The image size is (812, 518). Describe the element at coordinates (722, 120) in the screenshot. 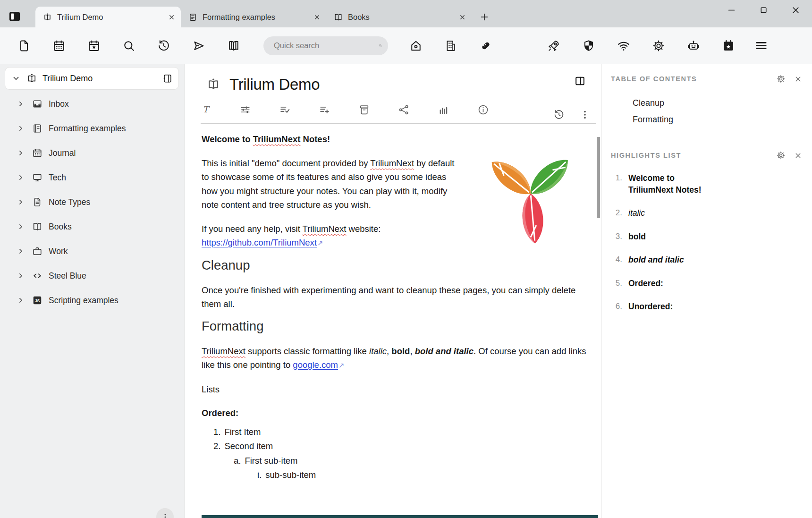

I see `toc-item-formatting: Formatting` at that location.